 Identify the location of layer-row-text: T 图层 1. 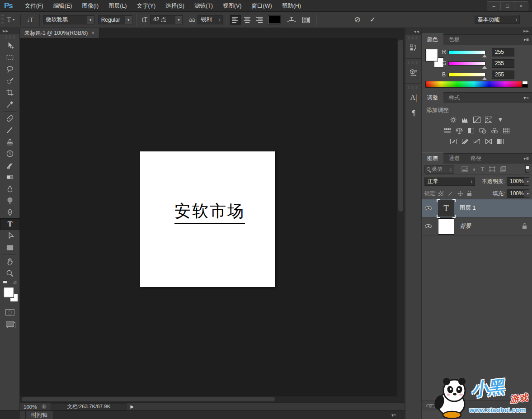
(477, 208).